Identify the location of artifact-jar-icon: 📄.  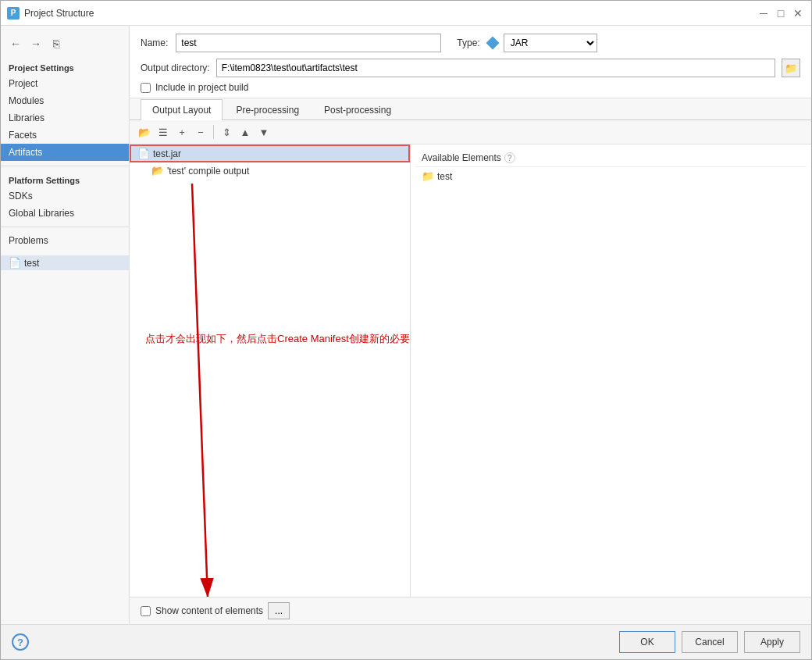
(15, 262).